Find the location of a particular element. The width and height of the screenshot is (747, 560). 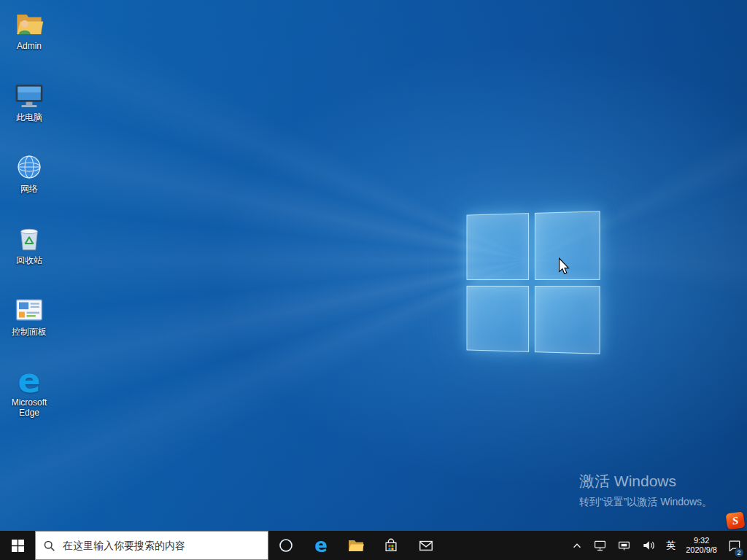

cortana-button is located at coordinates (286, 545).